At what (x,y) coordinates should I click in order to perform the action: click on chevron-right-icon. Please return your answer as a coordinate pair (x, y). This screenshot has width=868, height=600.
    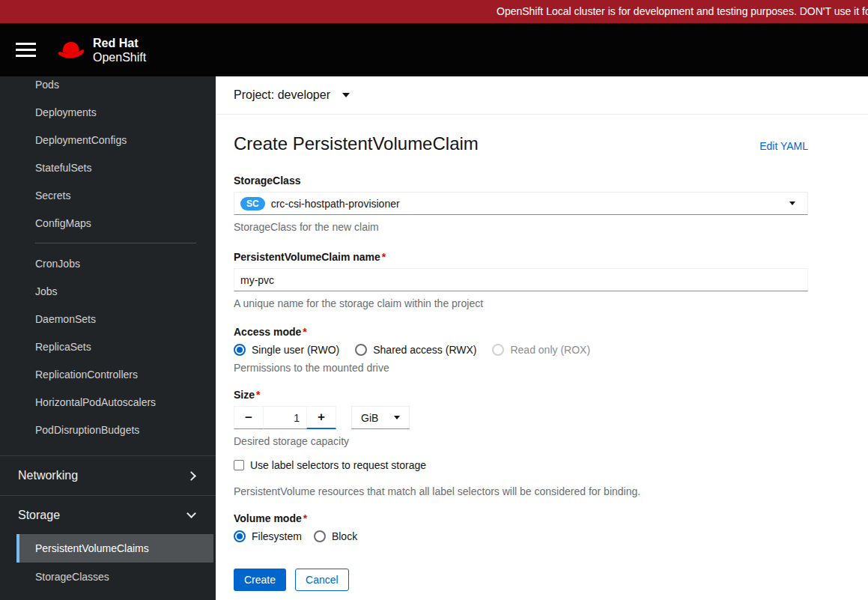
    Looking at the image, I should click on (192, 476).